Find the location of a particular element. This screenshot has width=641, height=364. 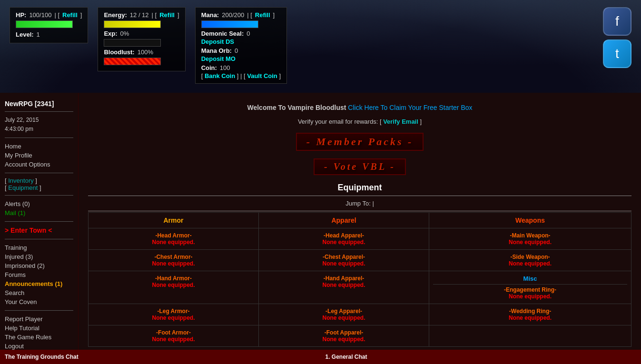

equipment-bottom-divider is located at coordinates (360, 211).